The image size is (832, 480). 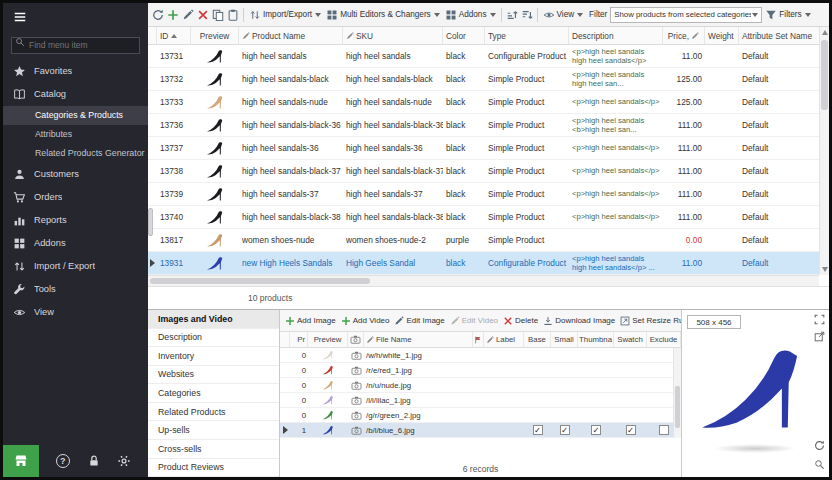 I want to click on small-checkbox: ✓, so click(x=565, y=430).